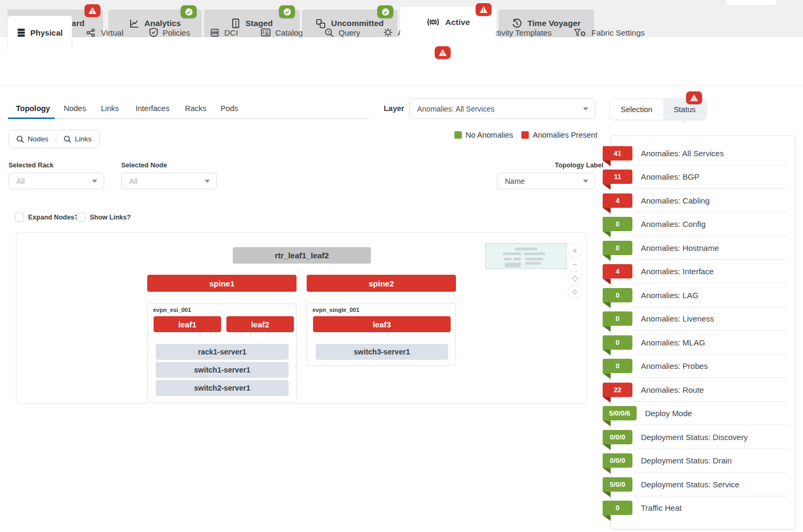 The height and width of the screenshot is (532, 803). I want to click on select-value: Name, so click(514, 181).